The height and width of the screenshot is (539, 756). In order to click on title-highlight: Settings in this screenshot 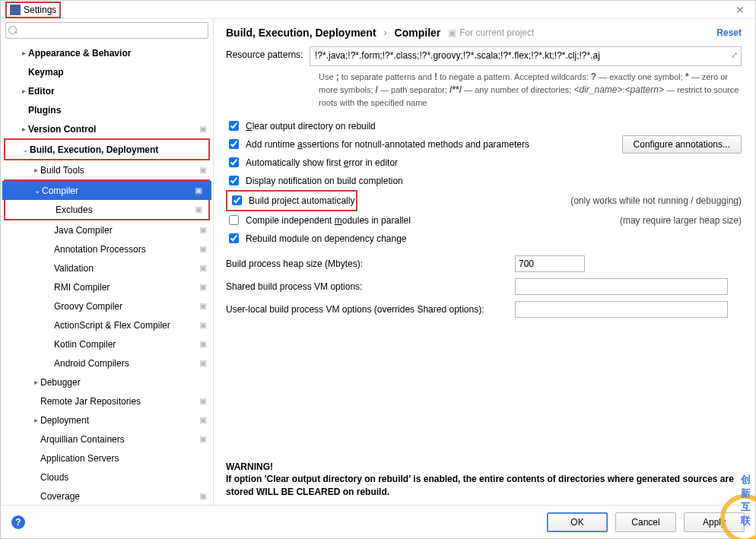, I will do `click(33, 10)`.